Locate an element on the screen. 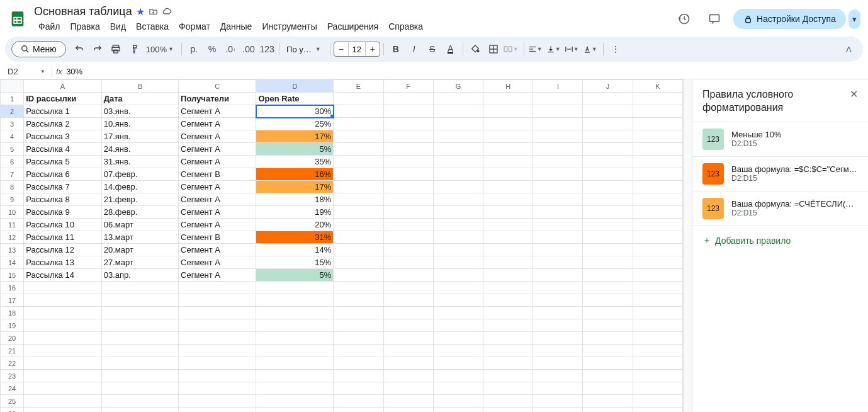 The image size is (868, 412). cell: Рассылка 3 is located at coordinates (63, 137).